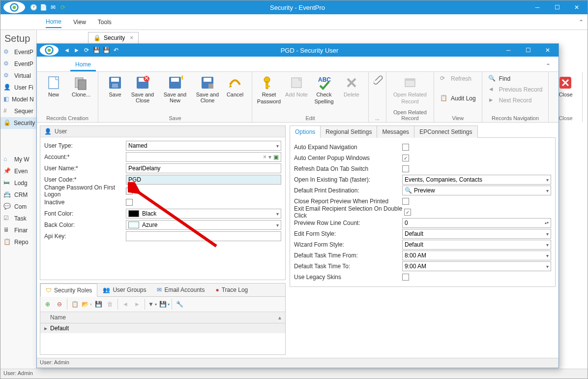  Describe the element at coordinates (67, 50) in the screenshot. I see `dialog-qat-back-icon: ◄` at that location.